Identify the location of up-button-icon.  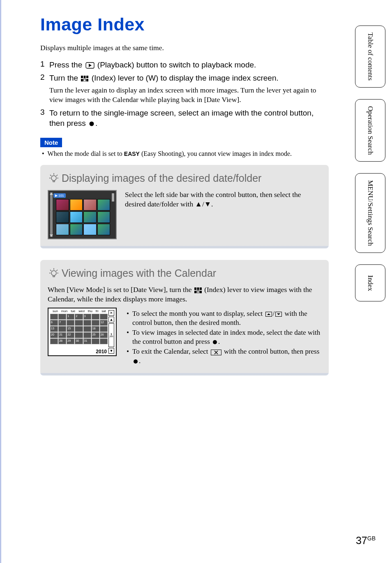
(269, 314).